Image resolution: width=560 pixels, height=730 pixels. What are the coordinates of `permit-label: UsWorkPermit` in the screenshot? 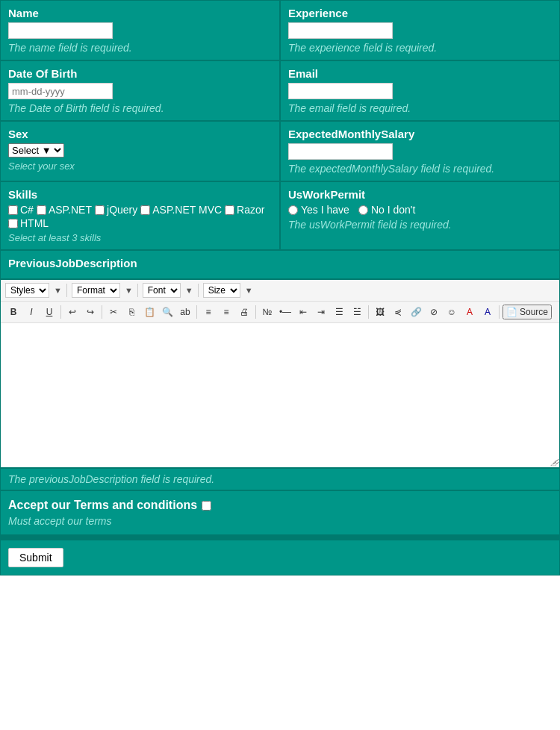 It's located at (420, 194).